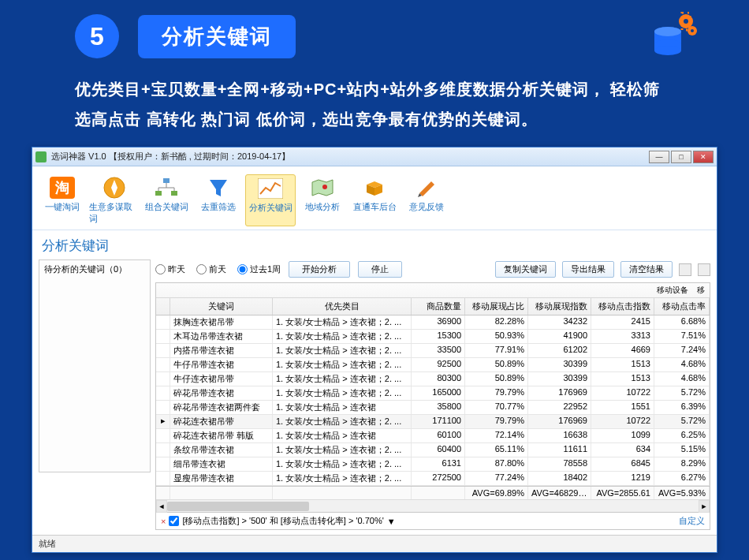  Describe the element at coordinates (41, 157) in the screenshot. I see `app-icon` at that location.